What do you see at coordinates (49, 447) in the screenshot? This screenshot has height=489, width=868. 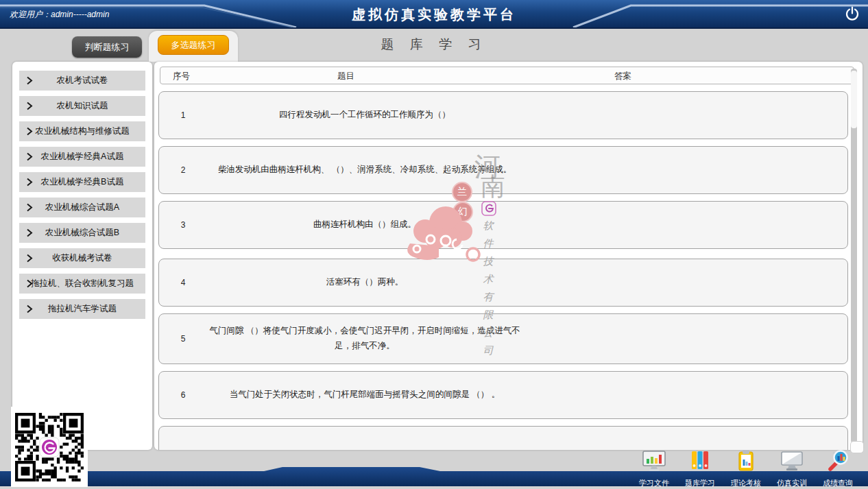 I see `qr-center-logo-icon` at bounding box center [49, 447].